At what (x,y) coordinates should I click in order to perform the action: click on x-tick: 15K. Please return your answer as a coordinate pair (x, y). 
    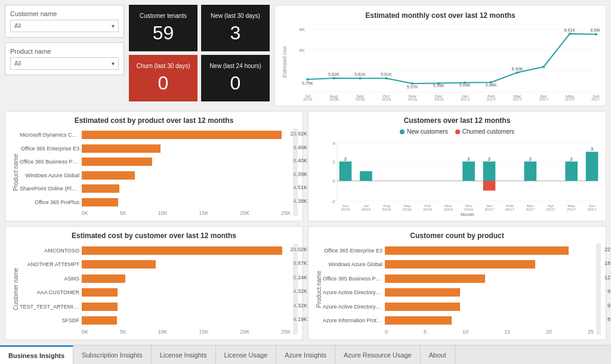
    Looking at the image, I should click on (203, 213).